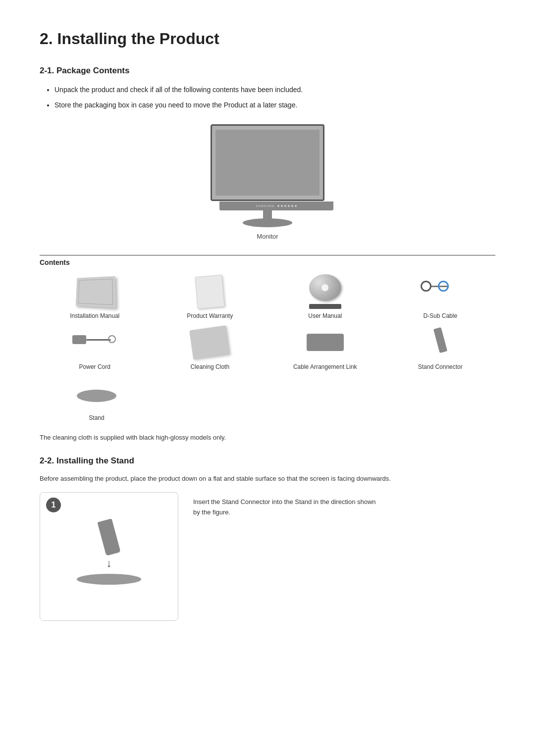  Describe the element at coordinates (268, 182) in the screenshot. I see `monitor-section: SAMSUNG Monitor` at that location.